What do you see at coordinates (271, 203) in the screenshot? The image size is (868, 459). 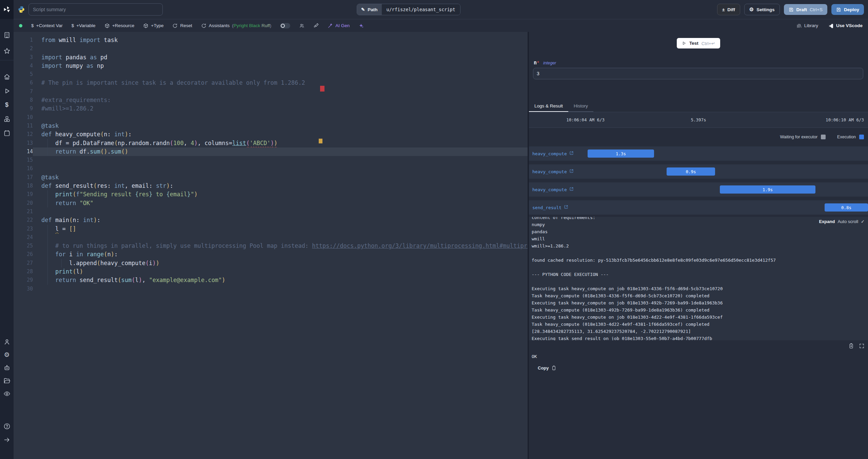 I see `code-line: 20 return "OK"` at bounding box center [271, 203].